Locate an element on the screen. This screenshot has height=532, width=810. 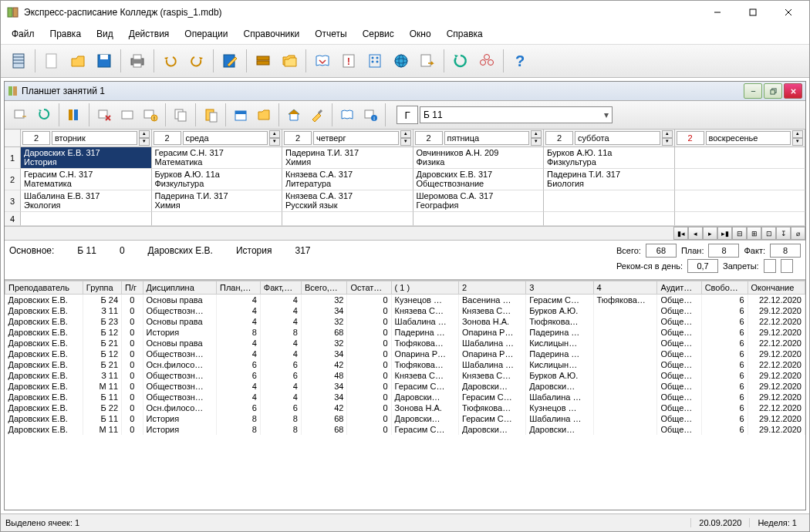
table-row: Даровских Е.В.Б 220Осн.филосо…66420Зонов… is located at coordinates (406, 408).